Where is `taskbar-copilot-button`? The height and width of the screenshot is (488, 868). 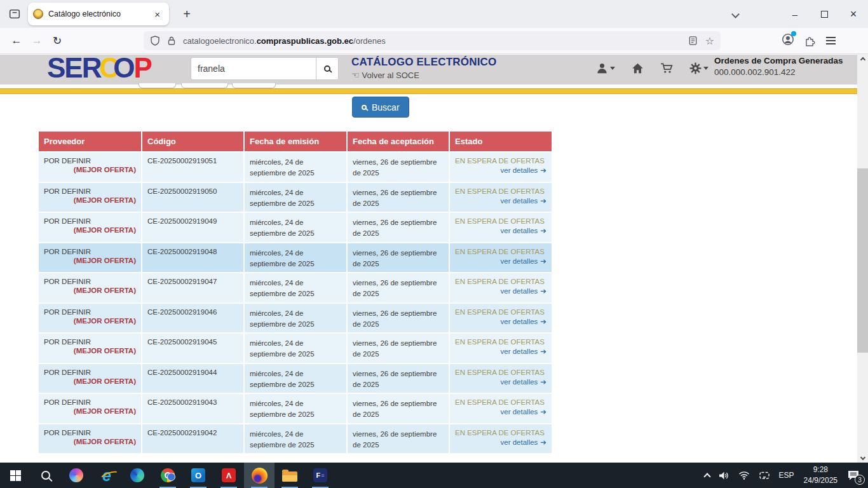 taskbar-copilot-button is located at coordinates (76, 475).